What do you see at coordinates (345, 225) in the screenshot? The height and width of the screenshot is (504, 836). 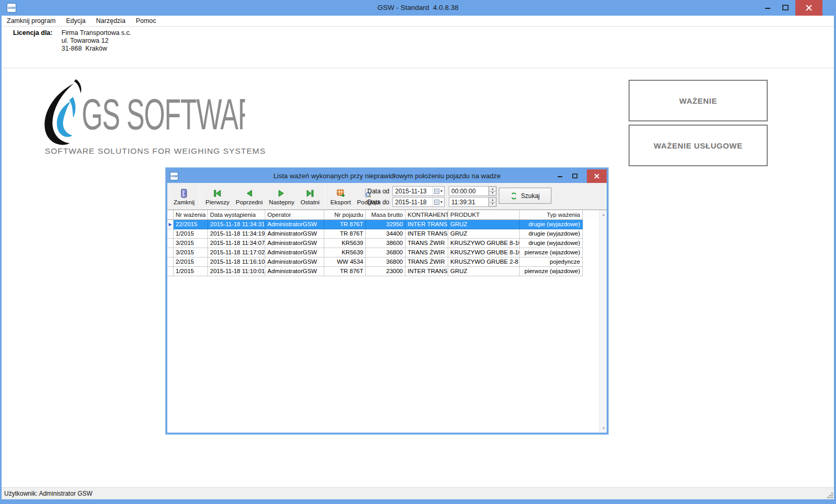 I see `table-cell: TR 876T` at bounding box center [345, 225].